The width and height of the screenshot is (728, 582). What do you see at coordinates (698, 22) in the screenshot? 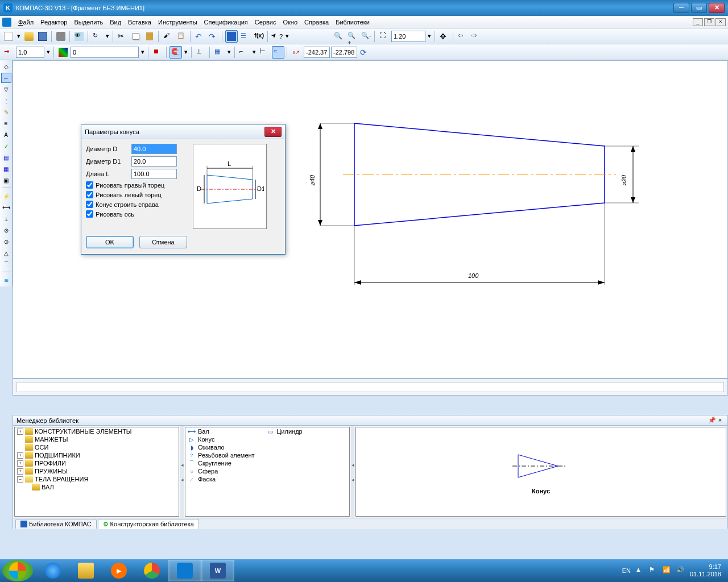
I see `mdi-min: _` at bounding box center [698, 22].